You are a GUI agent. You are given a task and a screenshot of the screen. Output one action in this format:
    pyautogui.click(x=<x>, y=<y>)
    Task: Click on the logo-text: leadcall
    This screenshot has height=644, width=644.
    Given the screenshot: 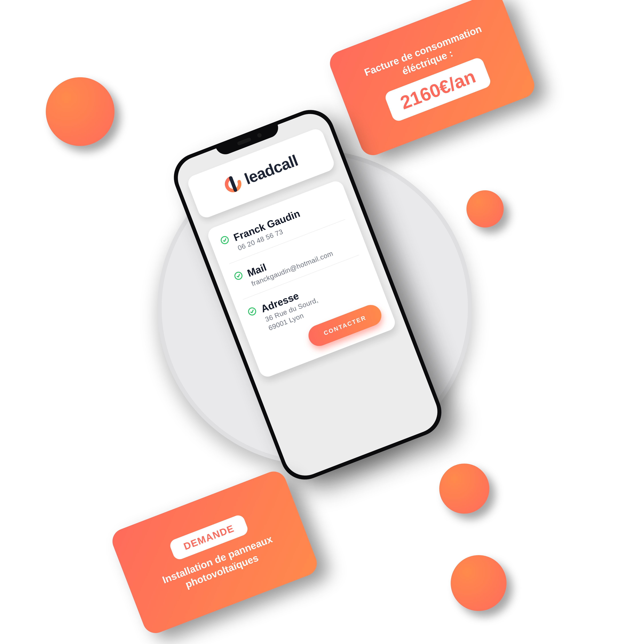 What is the action you would take?
    pyautogui.click(x=271, y=169)
    